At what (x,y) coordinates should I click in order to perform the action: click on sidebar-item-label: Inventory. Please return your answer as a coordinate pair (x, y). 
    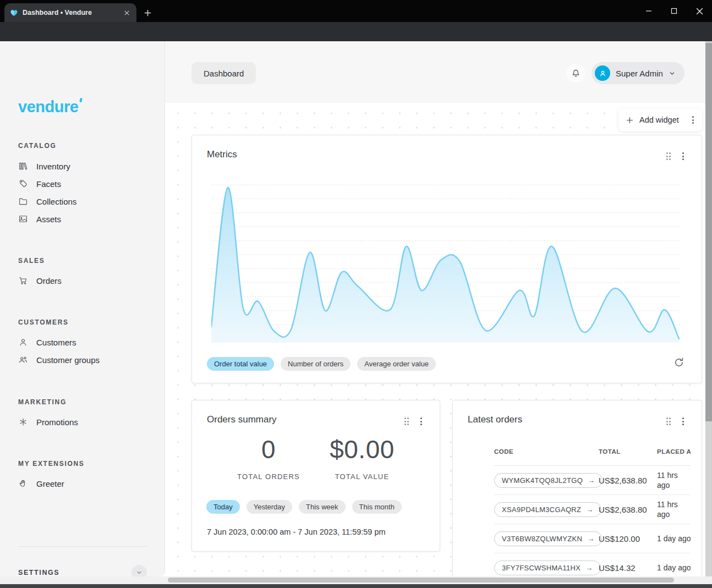
    Looking at the image, I should click on (53, 166).